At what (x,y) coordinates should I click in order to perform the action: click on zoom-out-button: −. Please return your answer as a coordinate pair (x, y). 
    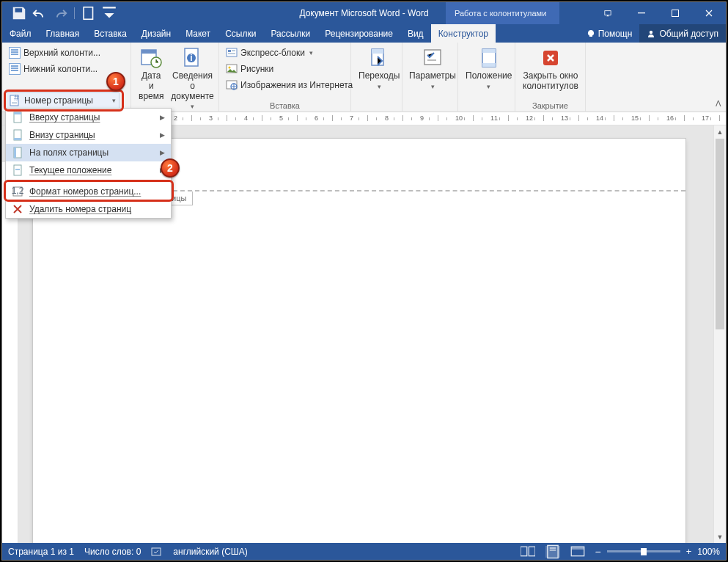
    Looking at the image, I should click on (598, 552).